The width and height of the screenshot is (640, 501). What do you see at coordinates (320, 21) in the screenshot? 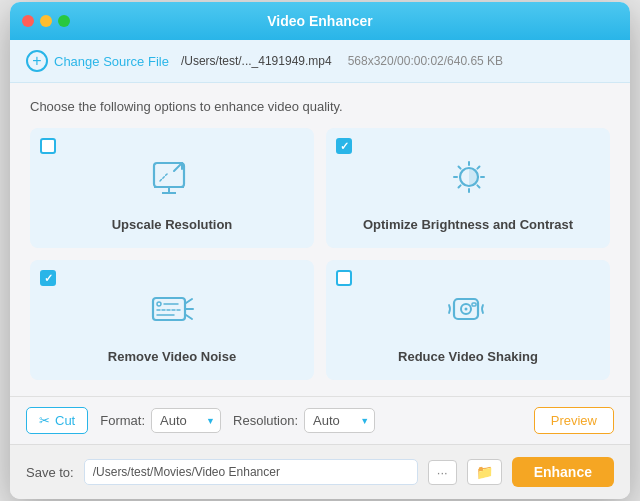
I see `title-bar: Video Enhancer` at bounding box center [320, 21].